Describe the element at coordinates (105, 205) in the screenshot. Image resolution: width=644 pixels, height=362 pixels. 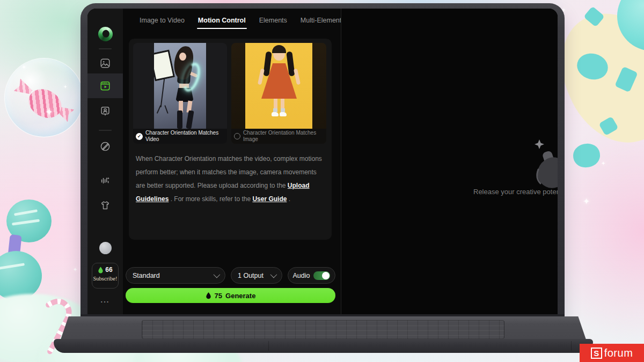
I see `sidebar-item-try-on` at that location.